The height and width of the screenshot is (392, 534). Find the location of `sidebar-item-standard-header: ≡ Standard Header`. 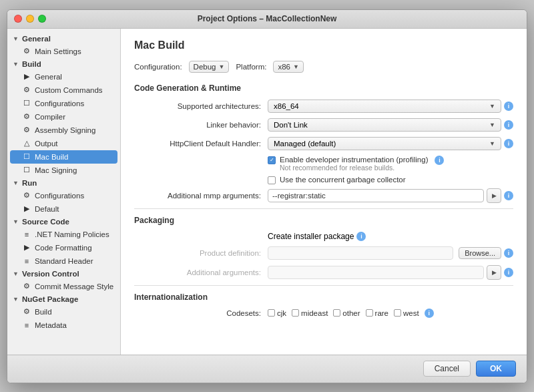

sidebar-item-standard-header: ≡ Standard Header is located at coordinates (64, 261).